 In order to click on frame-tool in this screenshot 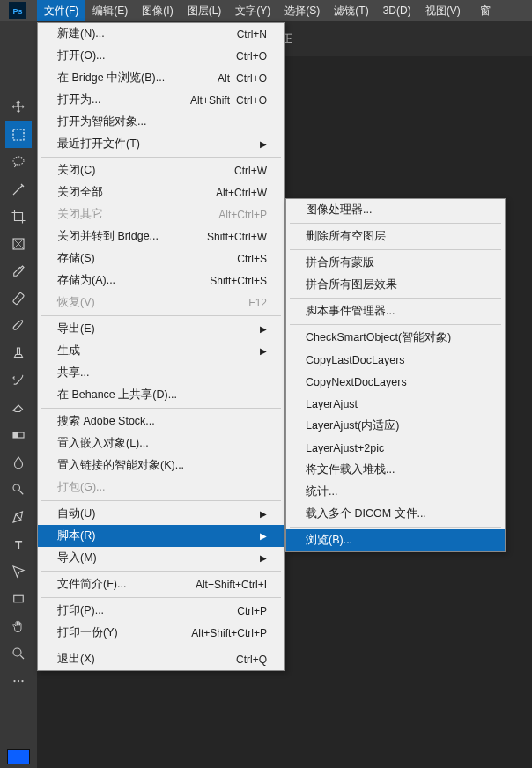, I will do `click(18, 243)`.